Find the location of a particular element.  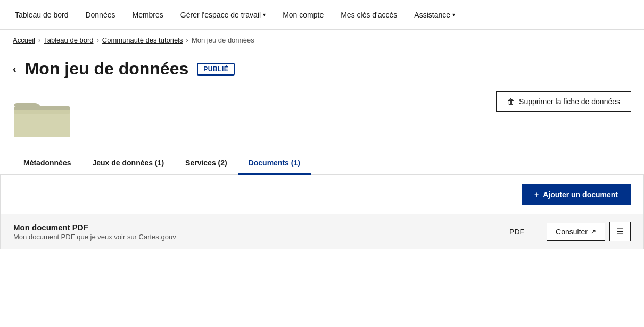

nav-mon-compte: Mon compte is located at coordinates (303, 15).